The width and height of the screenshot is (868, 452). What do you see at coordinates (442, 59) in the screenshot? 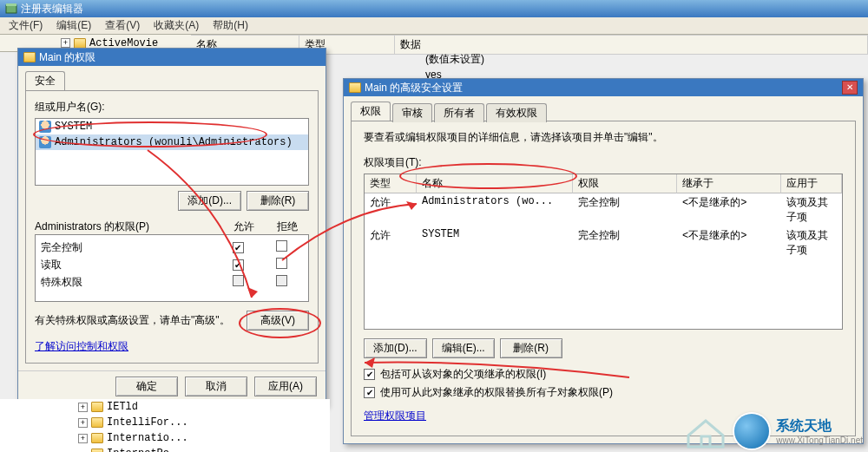
I see `value-not-set: (数值未设置)` at bounding box center [442, 59].